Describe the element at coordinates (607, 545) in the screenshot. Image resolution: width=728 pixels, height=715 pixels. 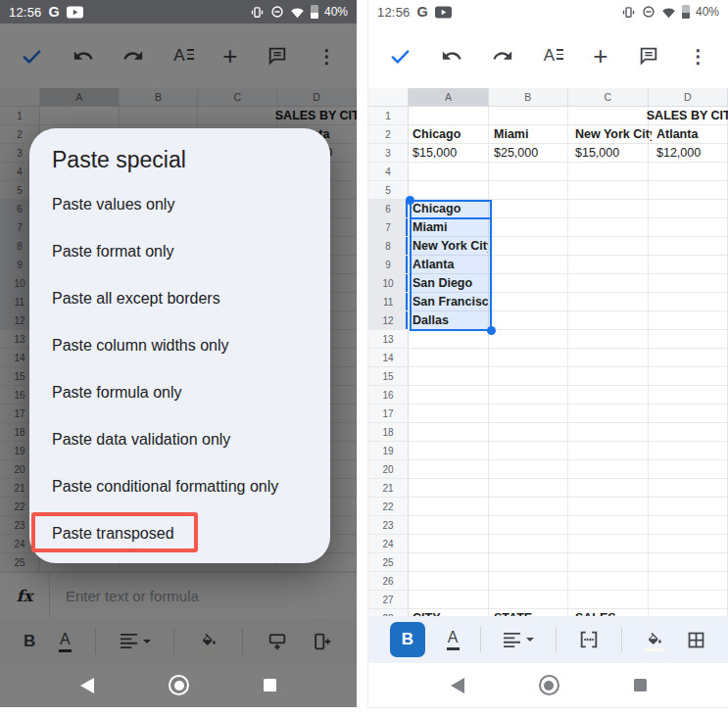
I see `cell-C24` at that location.